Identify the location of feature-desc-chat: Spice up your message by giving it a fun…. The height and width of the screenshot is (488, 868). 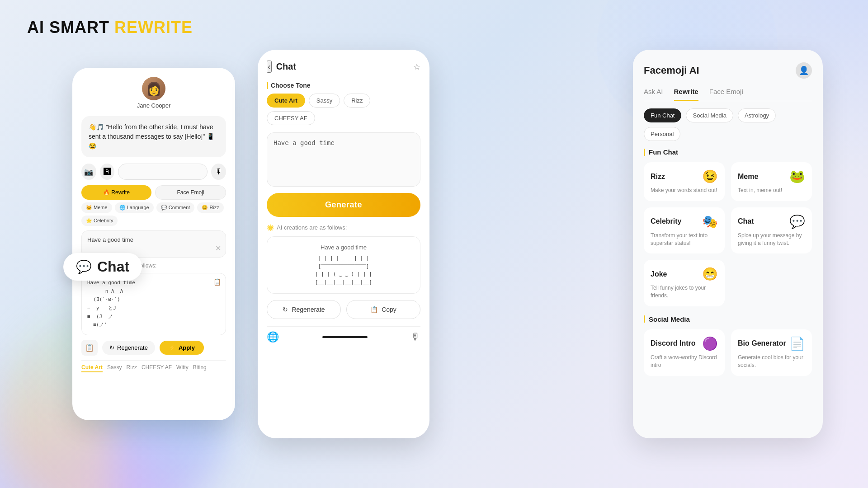
(771, 239).